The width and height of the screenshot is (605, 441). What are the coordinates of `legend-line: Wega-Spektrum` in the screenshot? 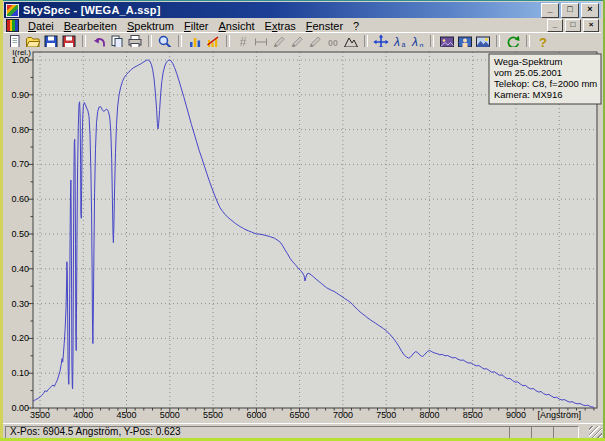 It's located at (528, 62).